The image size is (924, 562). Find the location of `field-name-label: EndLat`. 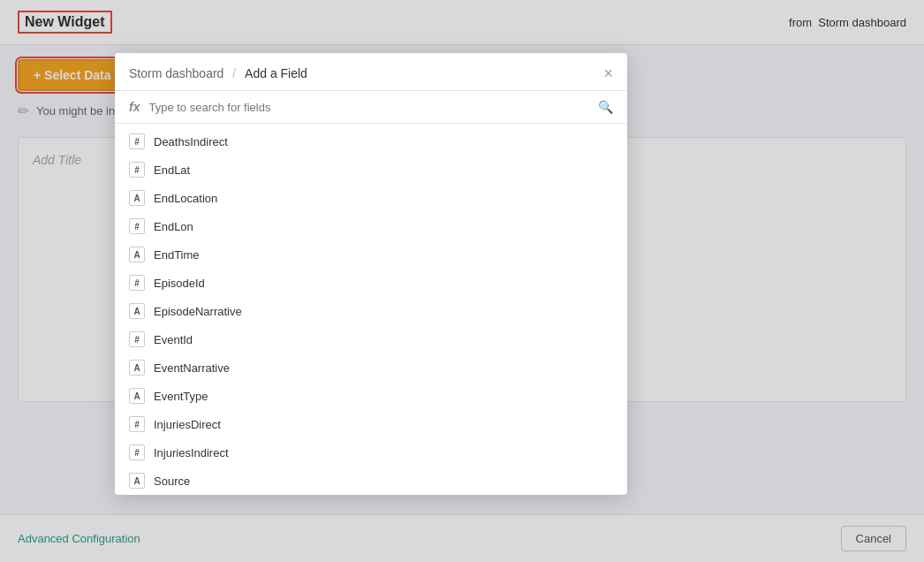

field-name-label: EndLat is located at coordinates (171, 170).